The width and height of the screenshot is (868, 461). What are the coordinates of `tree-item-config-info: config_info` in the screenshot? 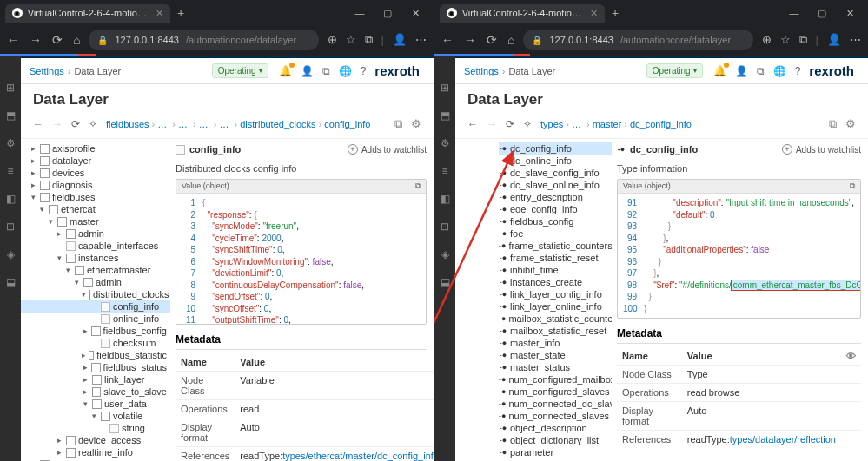 It's located at (96, 306).